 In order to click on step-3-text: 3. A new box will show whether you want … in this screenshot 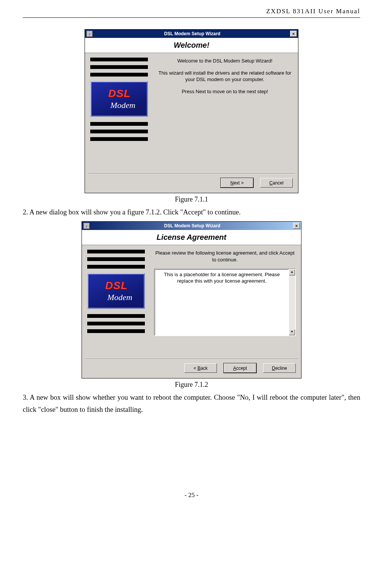, I will do `click(192, 404)`.